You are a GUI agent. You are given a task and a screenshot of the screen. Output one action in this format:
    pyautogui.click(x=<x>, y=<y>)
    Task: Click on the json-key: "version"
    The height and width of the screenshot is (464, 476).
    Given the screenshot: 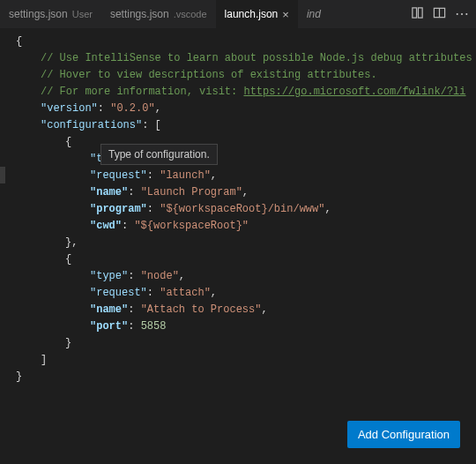 What is the action you would take?
    pyautogui.click(x=69, y=109)
    